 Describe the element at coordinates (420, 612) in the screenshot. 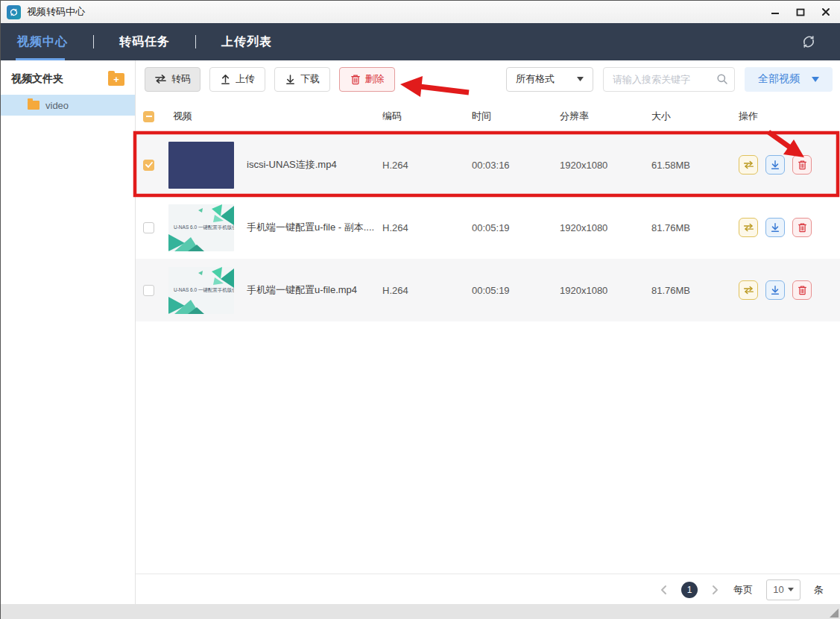

I see `status-strip` at that location.